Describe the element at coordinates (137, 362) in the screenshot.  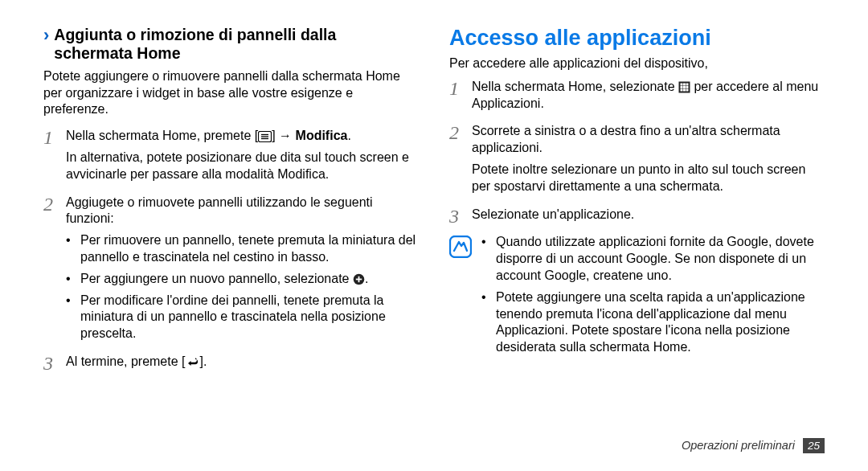
I see `step3-line1: Al termine, premete [].` at that location.